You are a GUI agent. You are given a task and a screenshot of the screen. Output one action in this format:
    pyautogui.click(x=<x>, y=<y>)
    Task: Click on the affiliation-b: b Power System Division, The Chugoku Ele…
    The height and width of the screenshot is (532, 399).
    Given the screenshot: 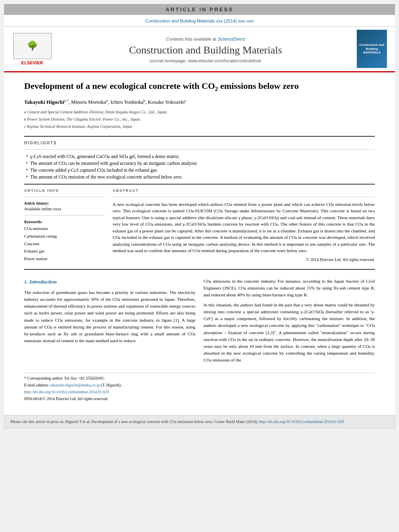 What is the action you would take?
    pyautogui.click(x=200, y=119)
    